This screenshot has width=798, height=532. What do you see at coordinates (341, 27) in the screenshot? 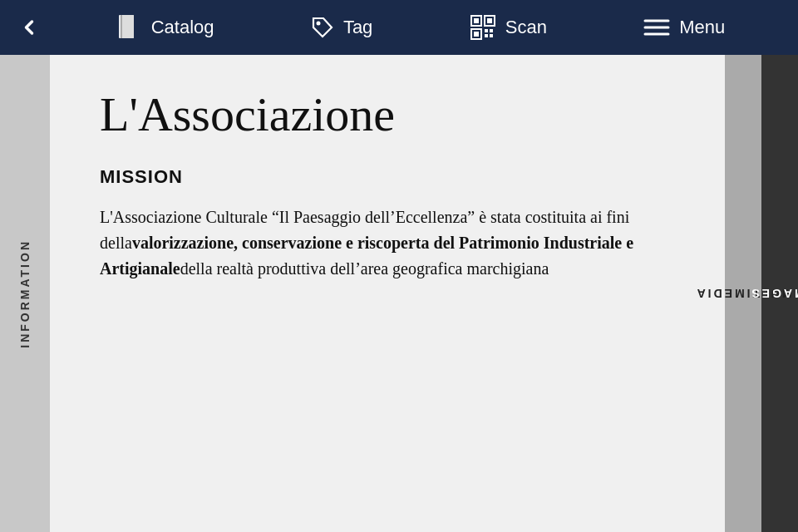
I see `tag-nav-item: Tag` at bounding box center [341, 27].